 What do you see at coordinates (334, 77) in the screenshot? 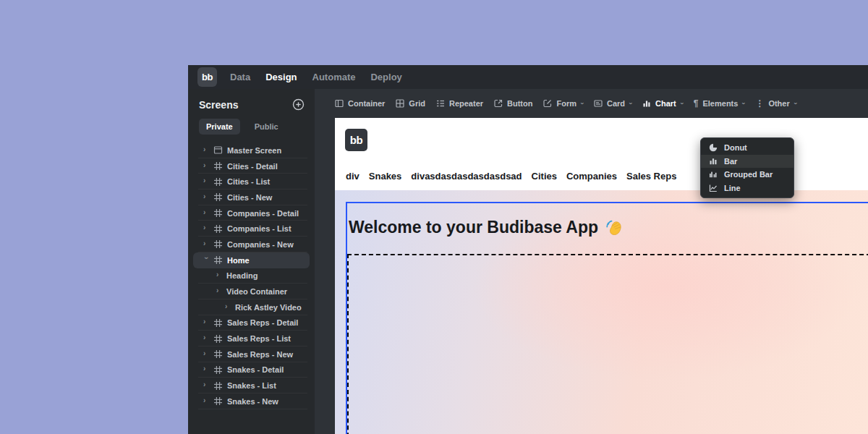
I see `top-nav-tab: Automate` at bounding box center [334, 77].